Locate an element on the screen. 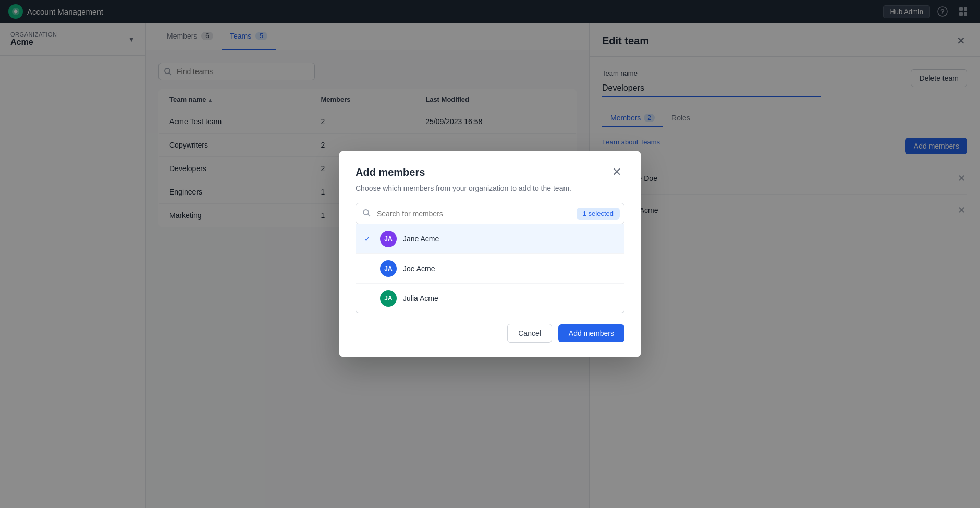 The image size is (980, 508). modal-subtitle: Choose which members from your organizat… is located at coordinates (490, 188).